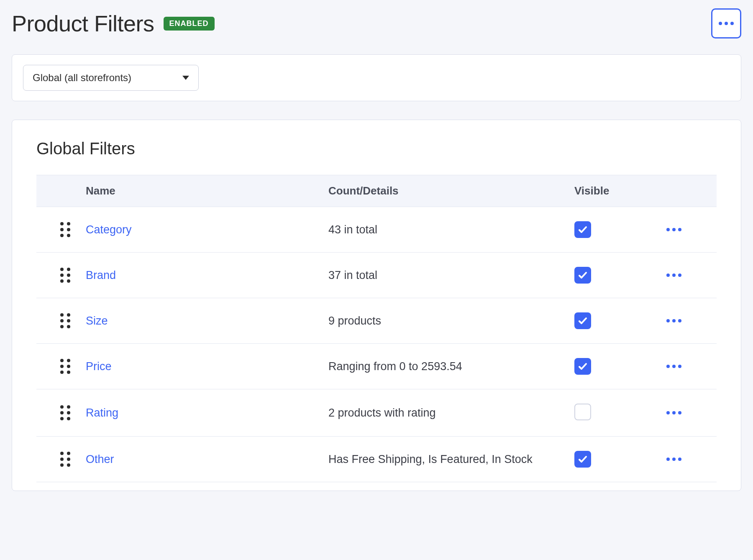  Describe the element at coordinates (376, 149) in the screenshot. I see `panel-title: Global Filters` at that location.